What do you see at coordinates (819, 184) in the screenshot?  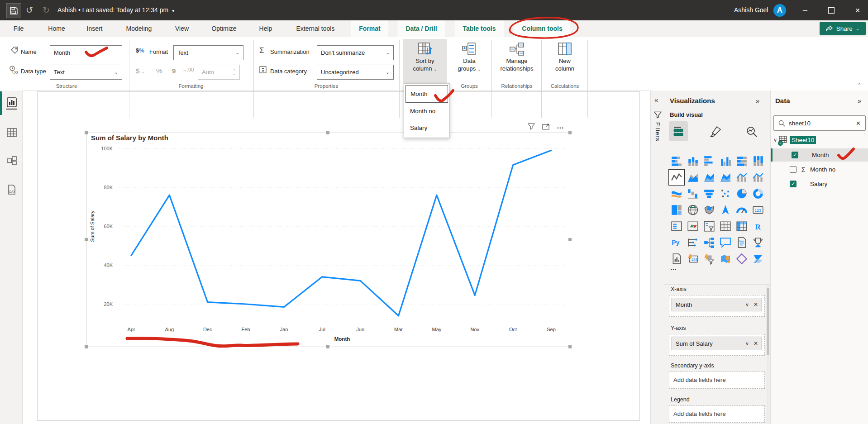 I see `data-field-salary: ✓Salary` at bounding box center [819, 184].